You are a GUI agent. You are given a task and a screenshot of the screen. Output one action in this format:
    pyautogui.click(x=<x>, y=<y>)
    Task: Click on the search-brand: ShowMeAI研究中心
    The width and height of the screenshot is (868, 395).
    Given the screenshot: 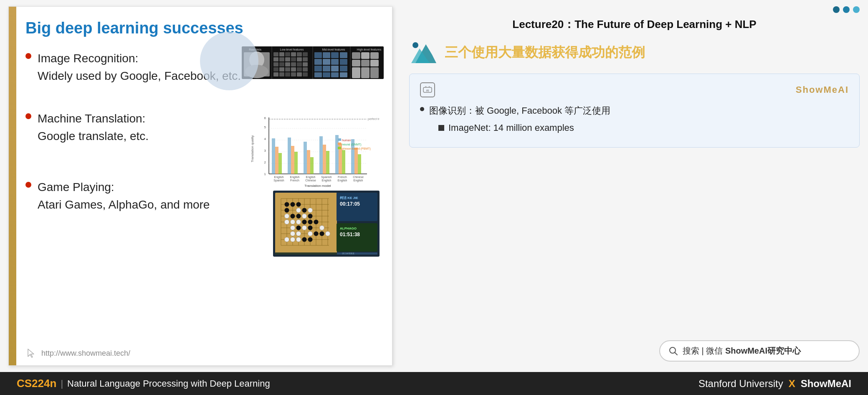 What is the action you would take?
    pyautogui.click(x=763, y=351)
    